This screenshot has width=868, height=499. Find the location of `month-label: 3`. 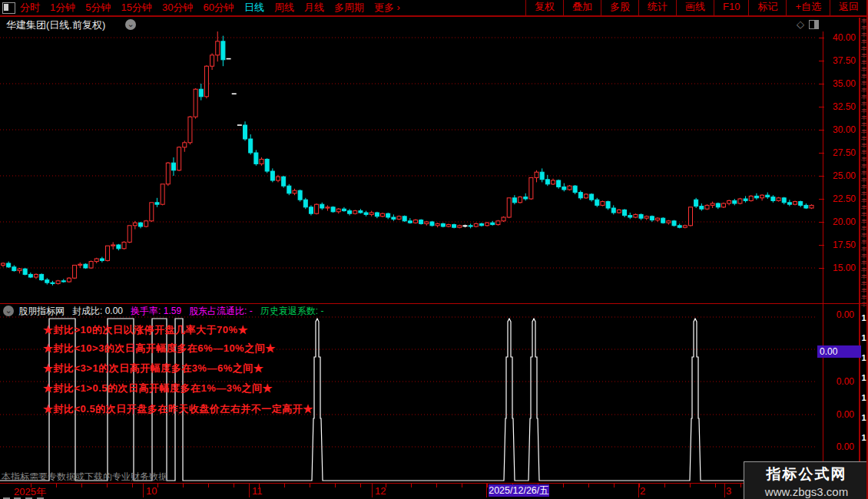

month-label: 3 is located at coordinates (728, 491).